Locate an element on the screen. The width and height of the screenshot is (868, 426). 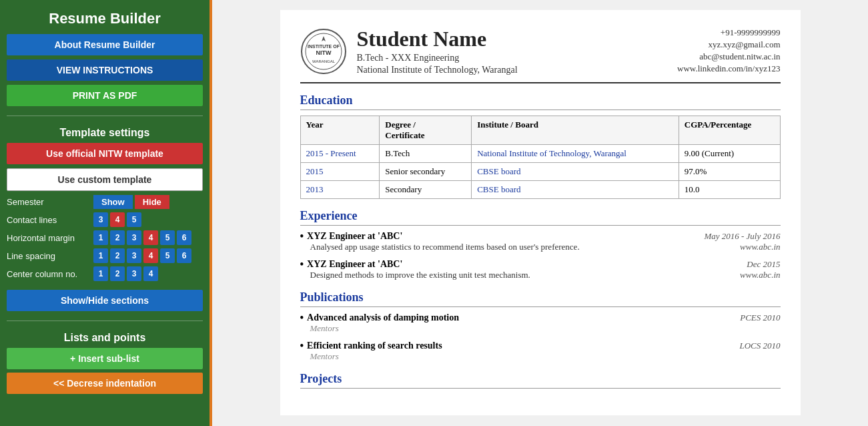
cell-institute: National Institute of Technology, Warang… is located at coordinates (575, 154).